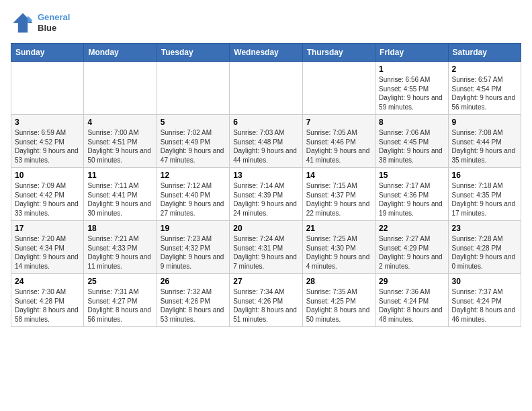 This screenshot has height=411, width=532. What do you see at coordinates (411, 306) in the screenshot?
I see `day-info: Sunrise: 7:36 AM Sunset: 4:24 PM Dayligh…` at bounding box center [411, 306].